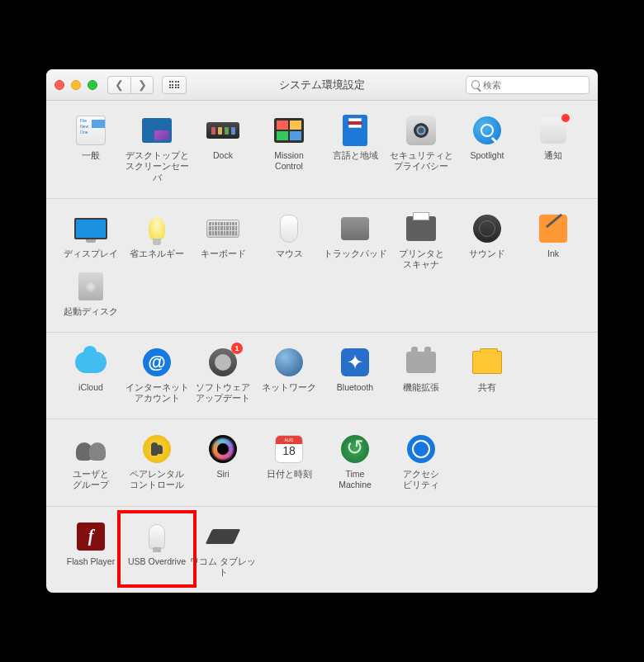 The width and height of the screenshot is (644, 662). I want to click on pref-access: アクセシ ビリティ, so click(421, 461).